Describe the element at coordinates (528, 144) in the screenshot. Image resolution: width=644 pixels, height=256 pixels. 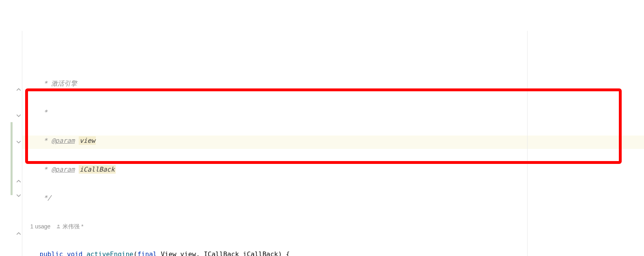
I see `right-margin-guide` at that location.